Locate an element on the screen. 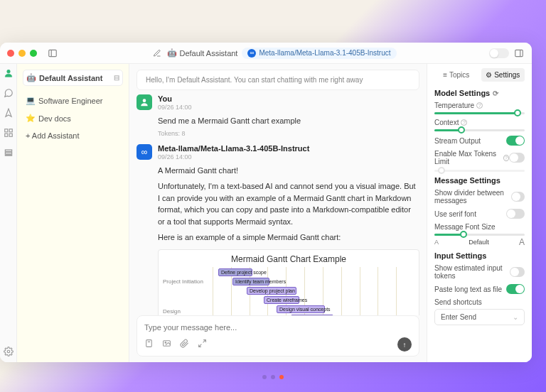 This screenshot has width=546, height=392. message-author: Meta-llama/Meta-Llama-3.1-405B-Instruct is located at coordinates (289, 148).